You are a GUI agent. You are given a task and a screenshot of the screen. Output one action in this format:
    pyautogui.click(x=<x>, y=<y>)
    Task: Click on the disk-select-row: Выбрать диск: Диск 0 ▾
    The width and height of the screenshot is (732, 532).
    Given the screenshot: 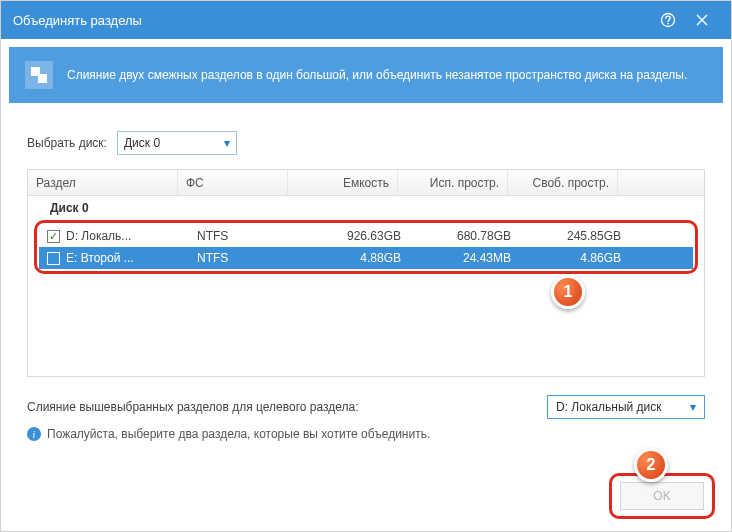 What is the action you would take?
    pyautogui.click(x=366, y=143)
    